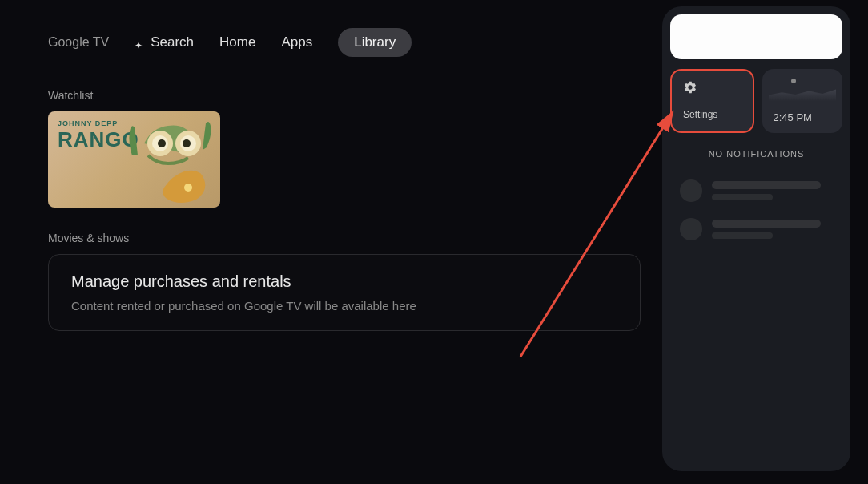 Image resolution: width=868 pixels, height=484 pixels. Describe the element at coordinates (167, 159) in the screenshot. I see `movie-artwork` at that location.